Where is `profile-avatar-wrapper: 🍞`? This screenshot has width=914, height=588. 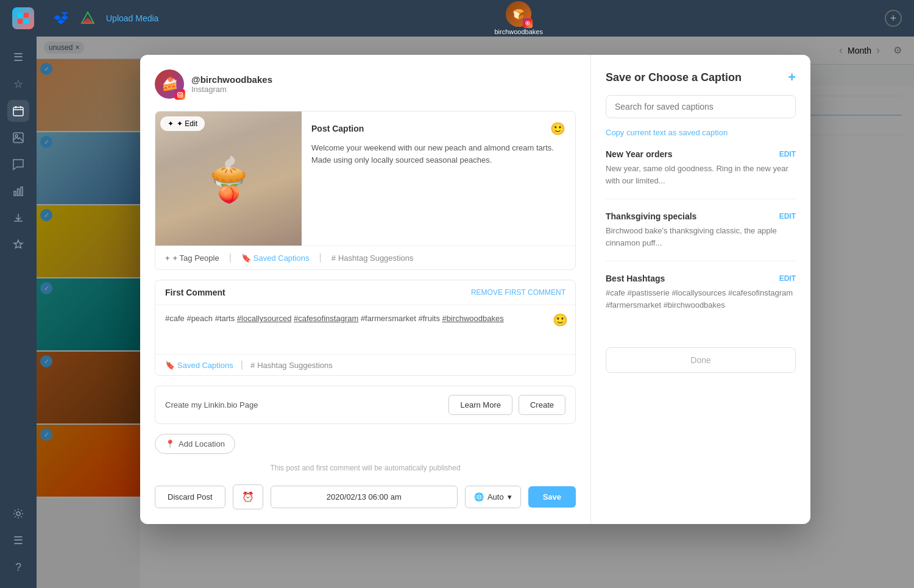
profile-avatar-wrapper: 🍞 is located at coordinates (519, 14).